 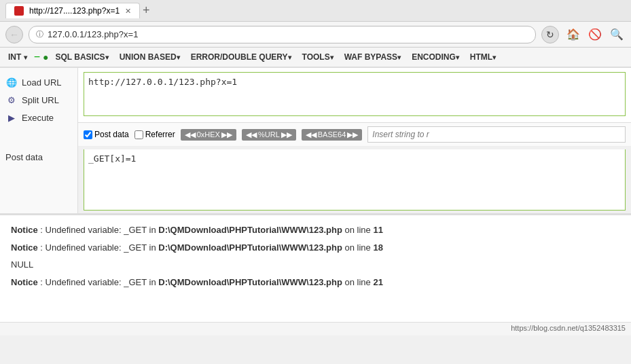 I want to click on encoding-row: Post data Referrer ◀◀ 0xHEX ▶▶ ◀◀ %URL ▶…, so click(x=355, y=134).